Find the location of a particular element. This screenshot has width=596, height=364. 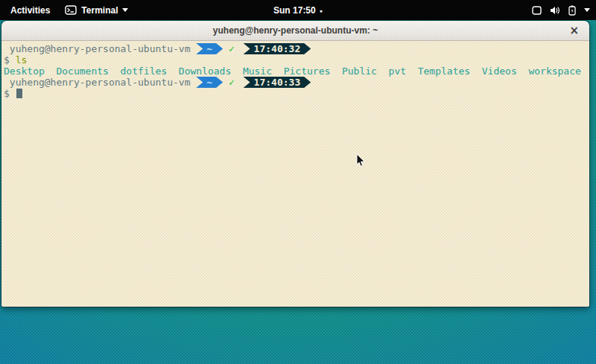

prompt-line-1: yuheng@henry-personal-ubuntu-vm ~ ✓ 17:4… is located at coordinates (297, 49).